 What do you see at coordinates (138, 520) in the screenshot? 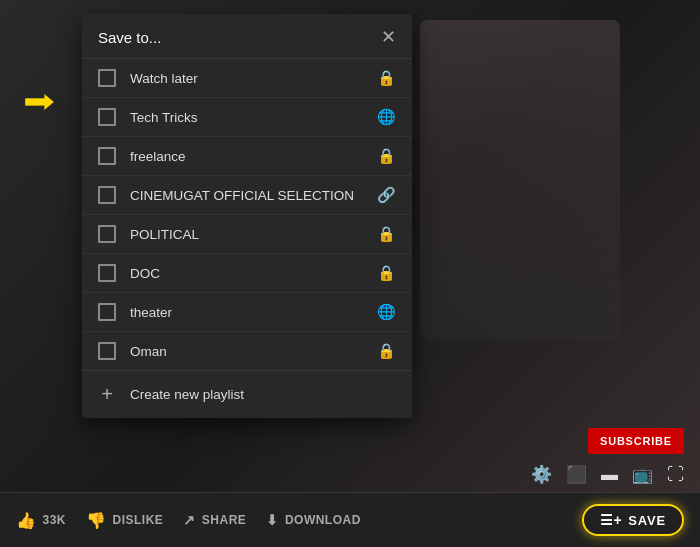
I see `dislike-label: DISLIKE` at bounding box center [138, 520].